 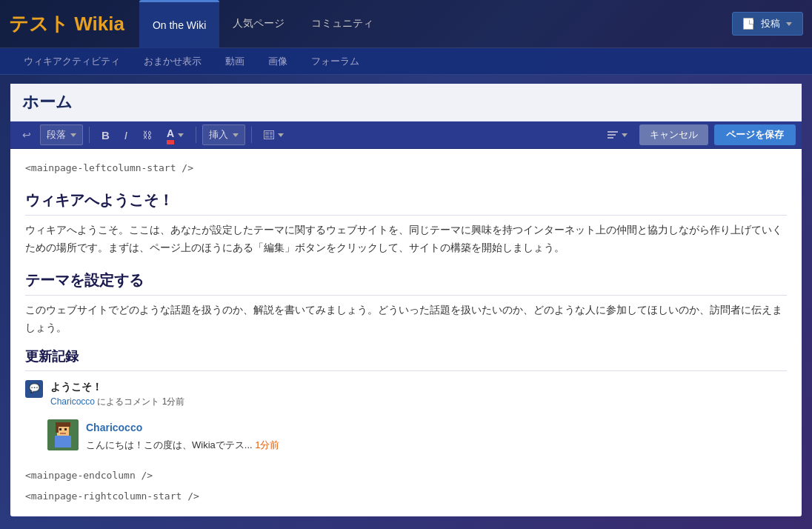 I want to click on activity-info: ようこそ！ Charicocco によるコメント 1分前, so click(x=117, y=394).